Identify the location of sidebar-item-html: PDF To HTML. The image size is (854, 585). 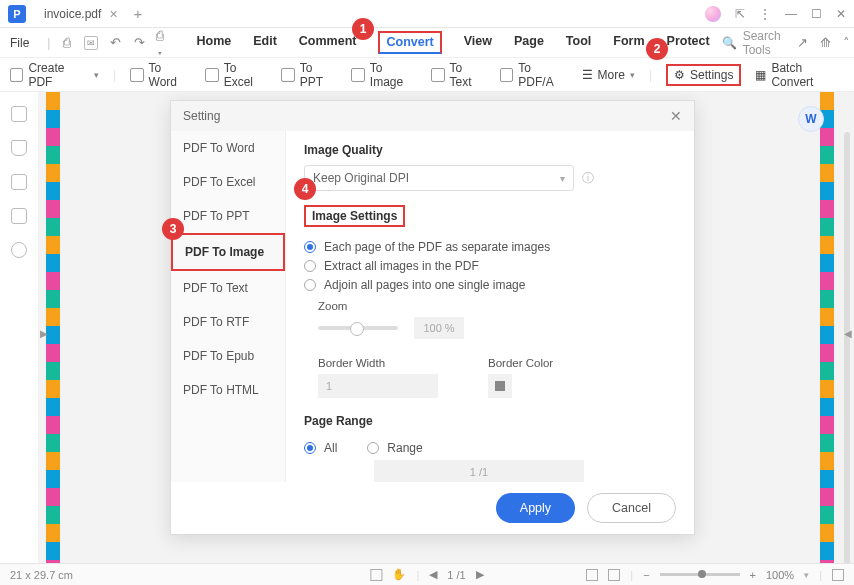
(228, 390).